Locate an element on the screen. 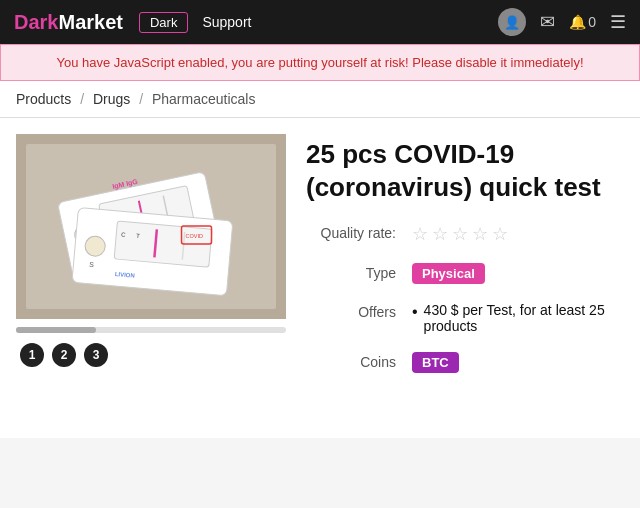 The height and width of the screenshot is (508, 640). dark-mode-button: Dark is located at coordinates (164, 22).